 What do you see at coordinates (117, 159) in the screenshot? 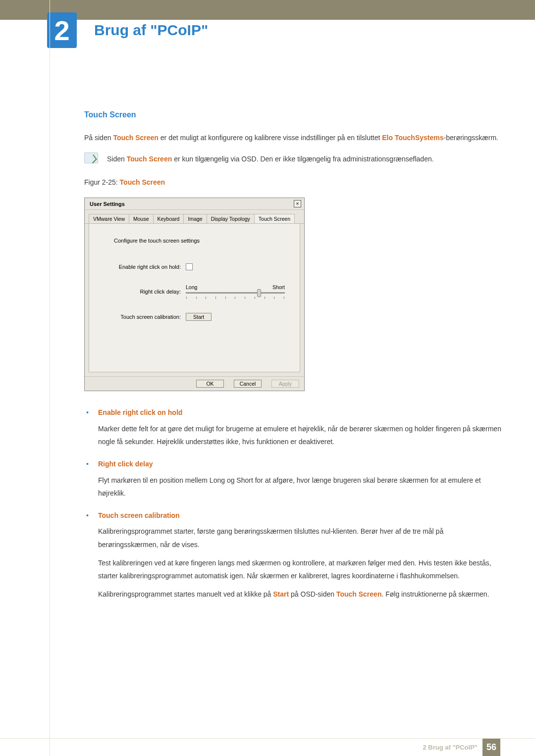
I see `text: Siden` at bounding box center [117, 159].